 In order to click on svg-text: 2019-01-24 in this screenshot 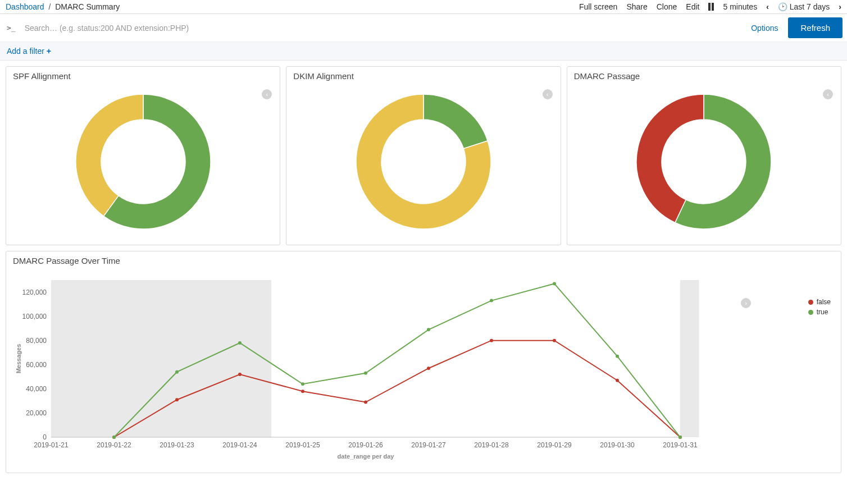, I will do `click(240, 445)`.